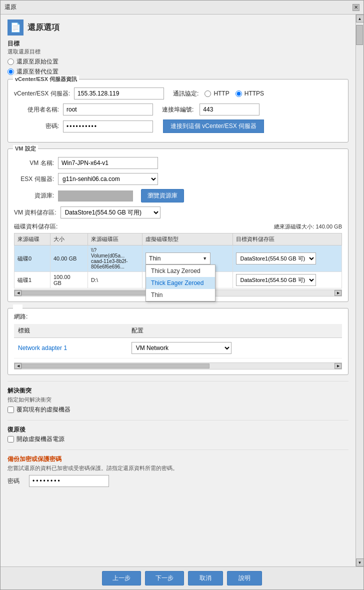 This screenshot has height=590, width=364. I want to click on dropdown-item-thin: Thin, so click(180, 295).